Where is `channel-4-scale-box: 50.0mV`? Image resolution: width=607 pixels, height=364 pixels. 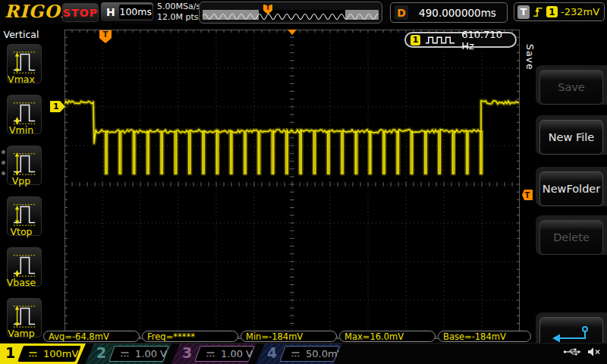
channel-4-scale-box: 50.0mV is located at coordinates (310, 353).